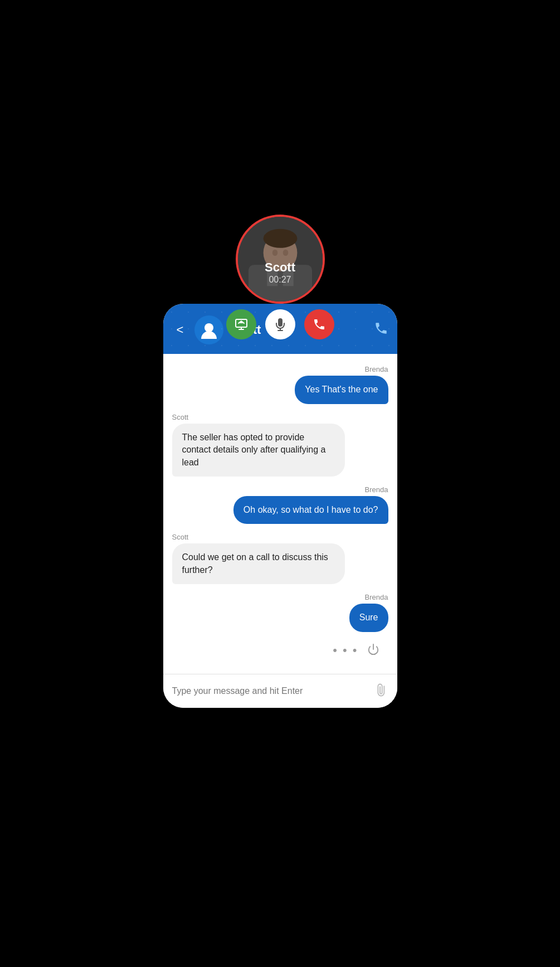 This screenshot has width=560, height=967. Describe the element at coordinates (259, 450) in the screenshot. I see `message-bubble: The seller has opted to provide contact …` at that location.